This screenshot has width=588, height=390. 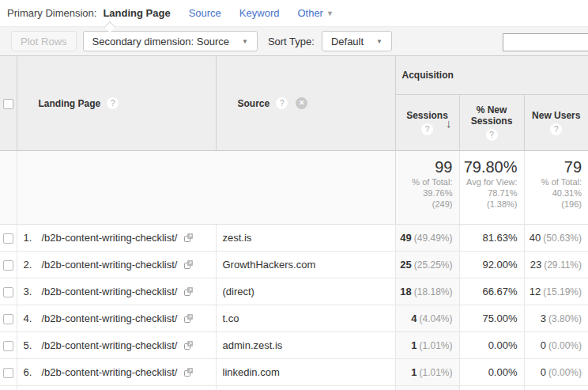 I want to click on sort-descending-icon: ↓, so click(x=449, y=123).